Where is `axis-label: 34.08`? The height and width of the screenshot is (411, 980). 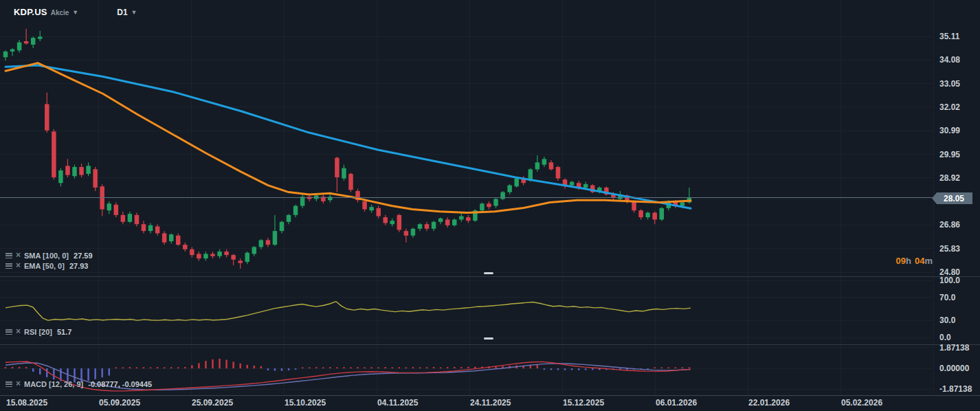 axis-label: 34.08 is located at coordinates (950, 60).